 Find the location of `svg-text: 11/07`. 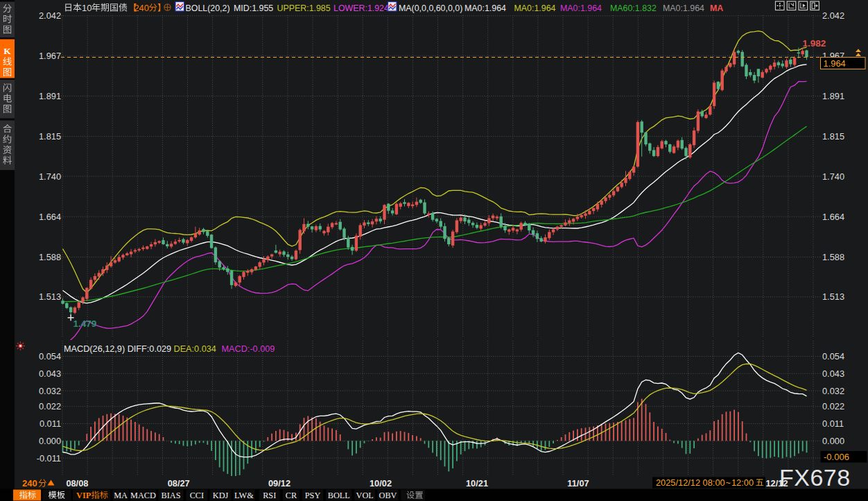

svg-text: 11/07 is located at coordinates (578, 483).